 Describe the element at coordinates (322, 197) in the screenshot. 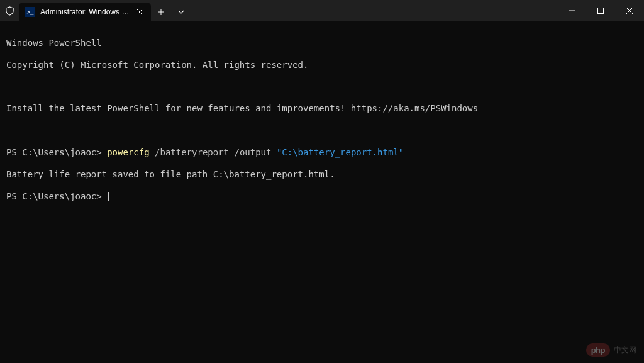

I see `terminal-prompt-line: PS C:\Users\joaoc>` at that location.